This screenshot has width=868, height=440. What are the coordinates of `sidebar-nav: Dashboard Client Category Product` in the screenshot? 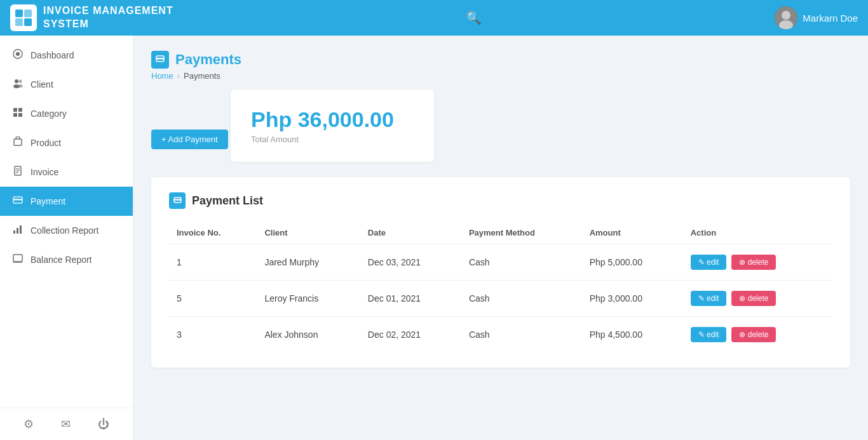 It's located at (66, 155).